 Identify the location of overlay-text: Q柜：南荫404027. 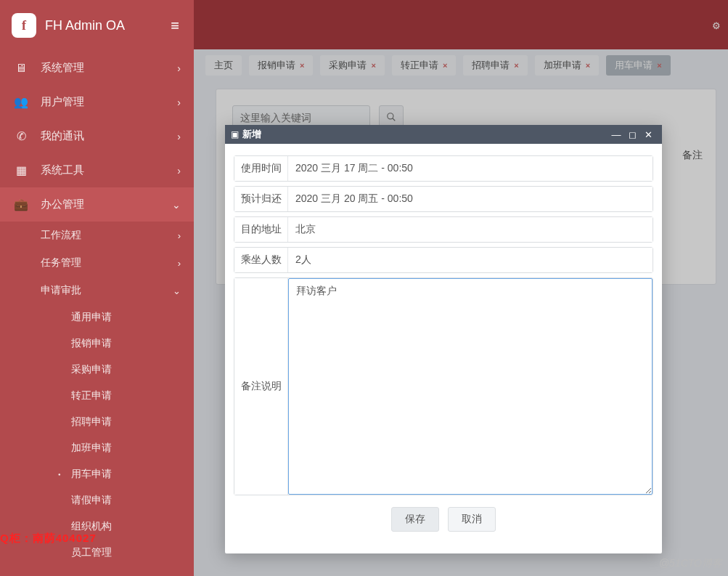
(48, 539).